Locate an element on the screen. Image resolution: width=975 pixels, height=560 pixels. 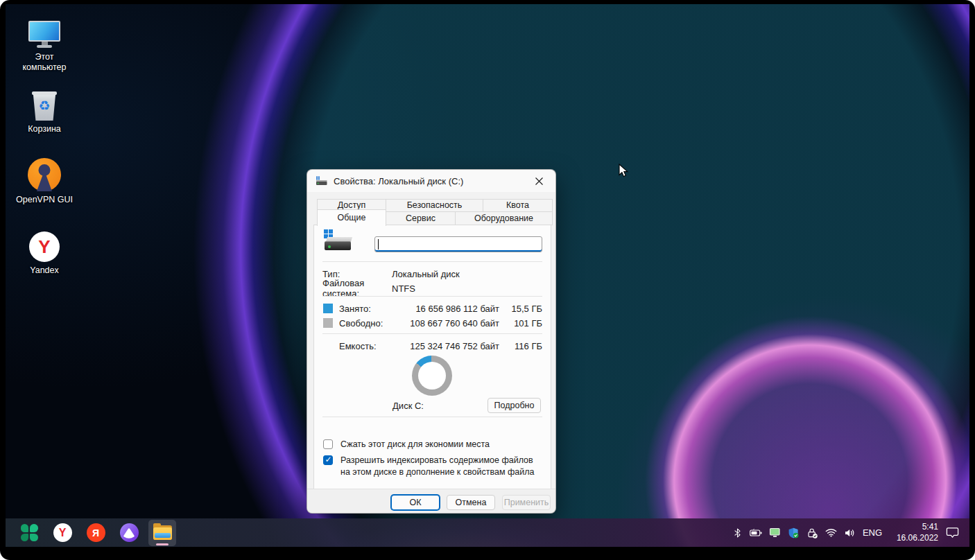
monitor-icon is located at coordinates (775, 532).